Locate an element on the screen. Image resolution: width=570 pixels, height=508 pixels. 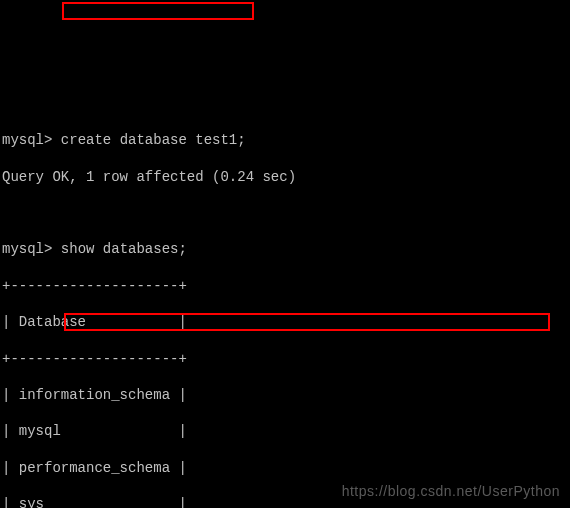
watermark-text: https://blog.csdn.net/UserPython is located at coordinates (451, 491).